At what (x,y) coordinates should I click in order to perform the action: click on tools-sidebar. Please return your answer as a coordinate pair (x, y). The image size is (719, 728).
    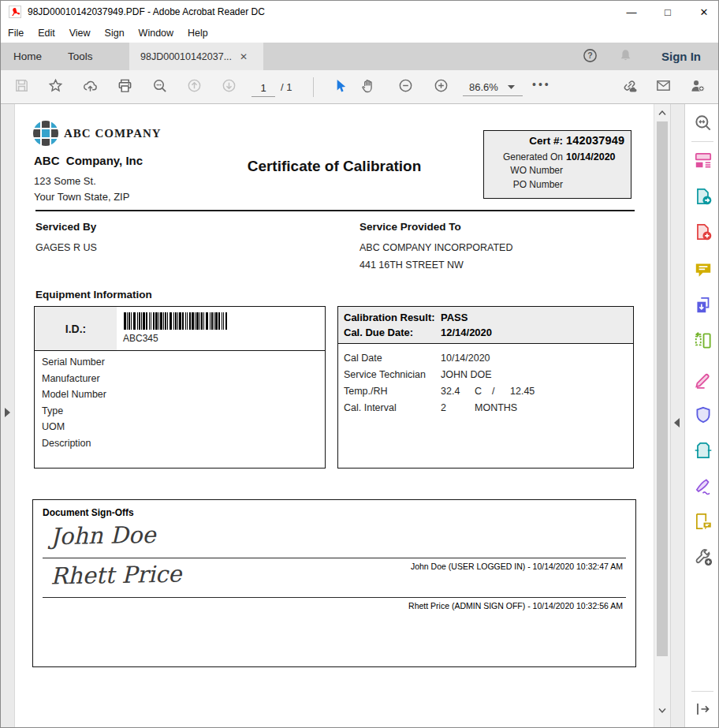
    Looking at the image, I should click on (702, 416).